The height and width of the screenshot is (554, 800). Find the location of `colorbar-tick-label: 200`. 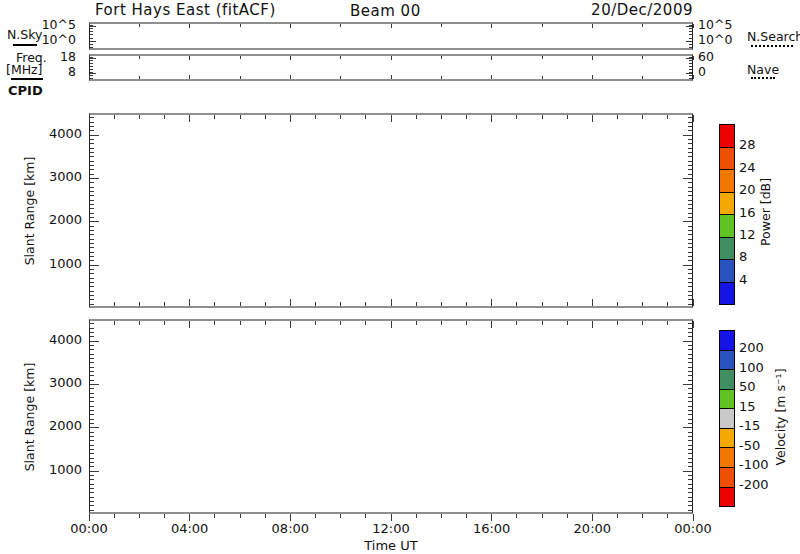

colorbar-tick-label: 200 is located at coordinates (752, 348).